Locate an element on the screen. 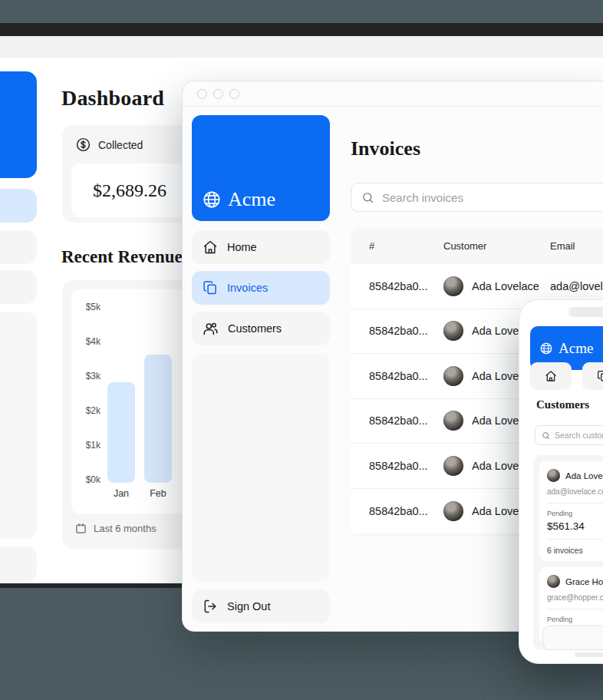  phone-nav-home is located at coordinates (551, 376).